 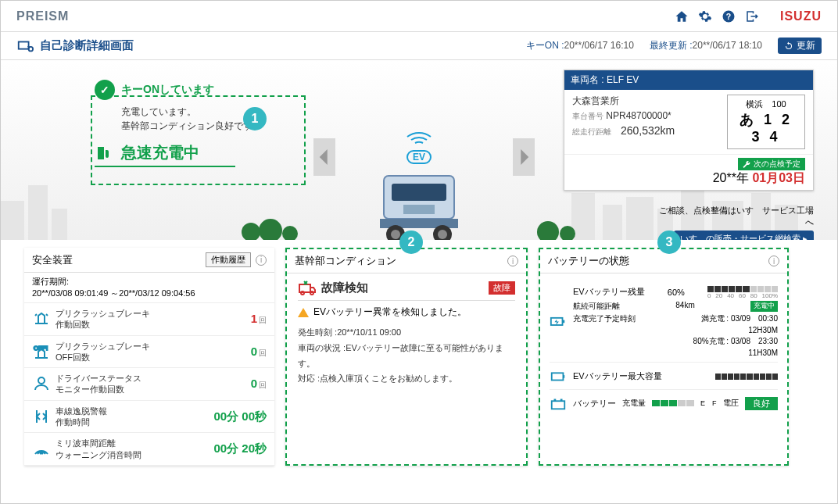 What do you see at coordinates (789, 46) in the screenshot?
I see `refresh-icon` at bounding box center [789, 46].